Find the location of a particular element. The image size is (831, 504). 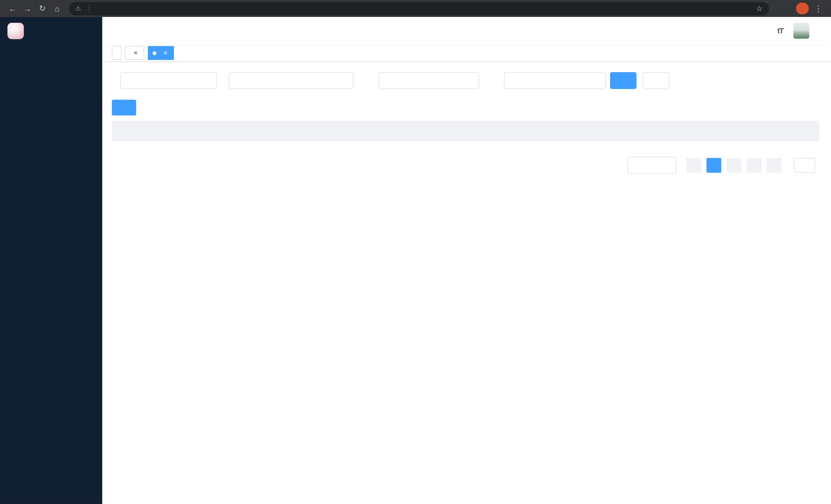

security-chip: ⚠ is located at coordinates (82, 9).